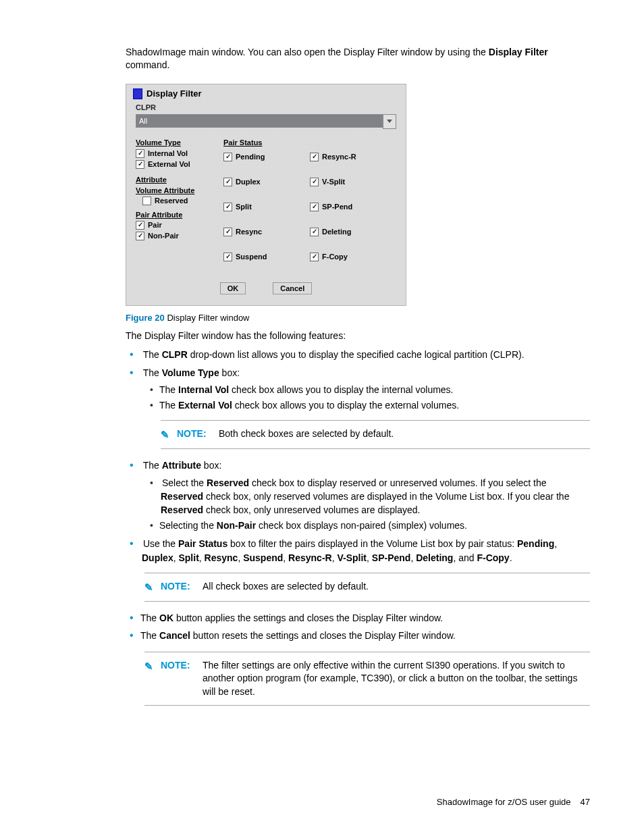  Describe the element at coordinates (366, 617) in the screenshot. I see `list-item: The OK button applies the settings and c…` at that location.